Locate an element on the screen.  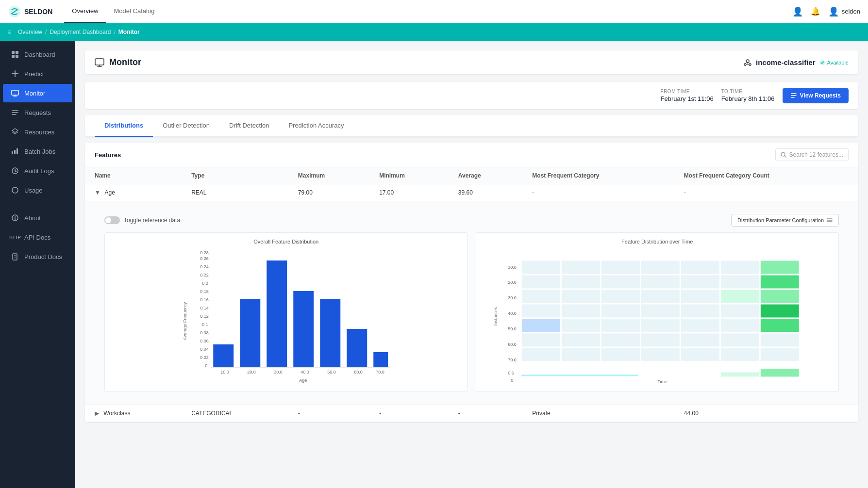
sidebar-audit-logs-label: Audit Logs is located at coordinates (39, 171).